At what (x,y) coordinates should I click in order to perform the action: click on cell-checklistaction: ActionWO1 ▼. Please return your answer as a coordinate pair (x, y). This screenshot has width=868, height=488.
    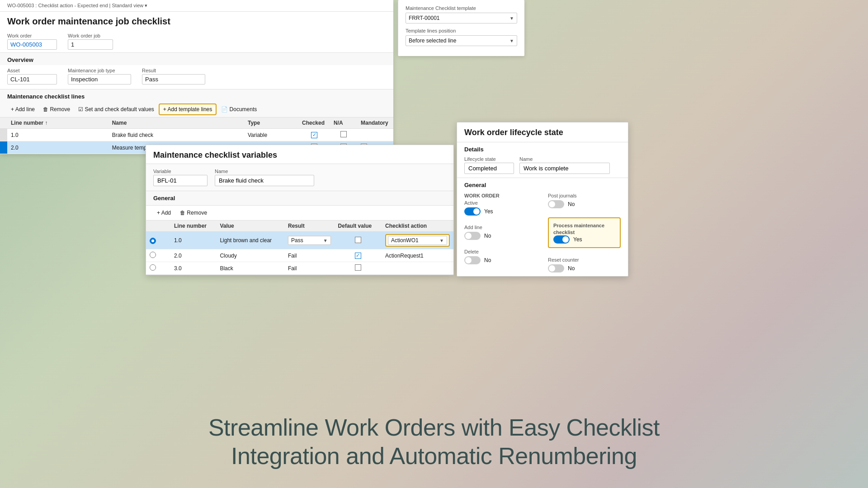
    Looking at the image, I should click on (418, 240).